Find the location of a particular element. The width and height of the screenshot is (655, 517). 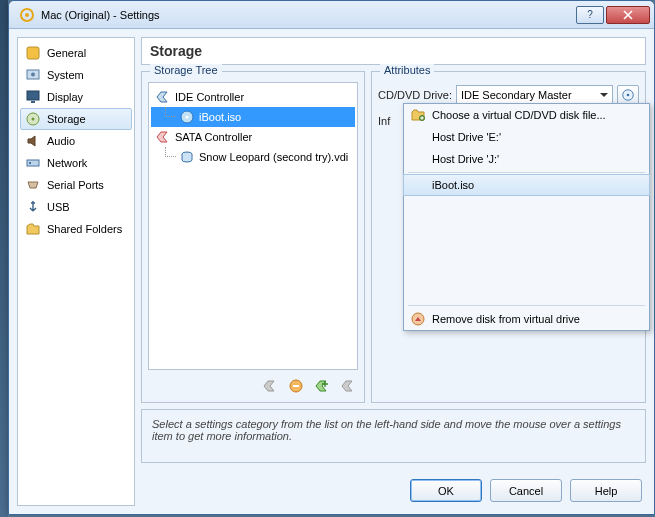

help-button-bottom: Help is located at coordinates (606, 490).